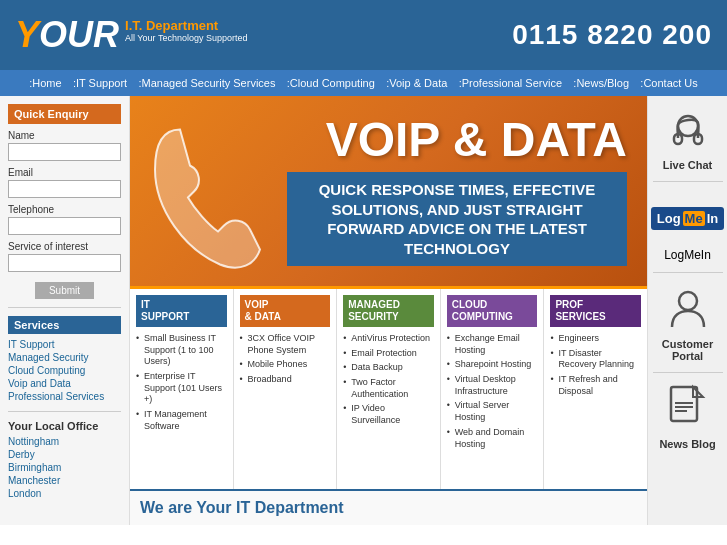 This screenshot has width=727, height=545. What do you see at coordinates (688, 218) in the screenshot?
I see `logmein-icon: LogMeIn` at bounding box center [688, 218].